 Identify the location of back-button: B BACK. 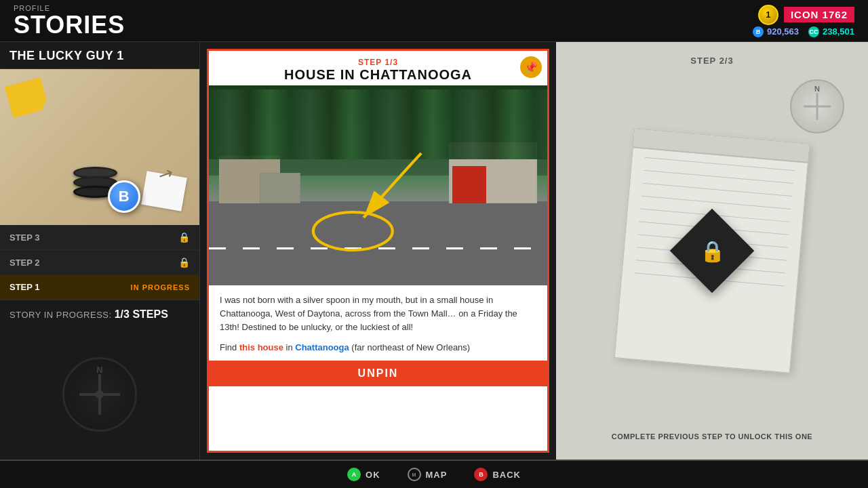
(498, 474).